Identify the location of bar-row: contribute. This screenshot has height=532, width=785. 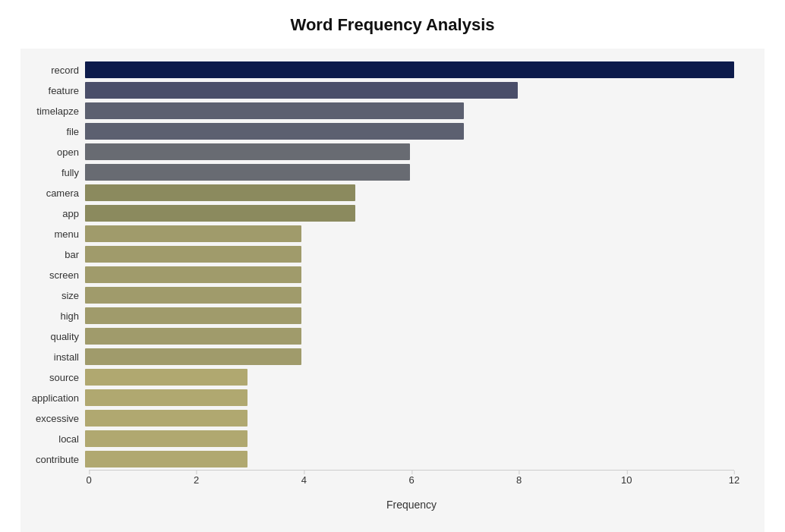
(411, 459).